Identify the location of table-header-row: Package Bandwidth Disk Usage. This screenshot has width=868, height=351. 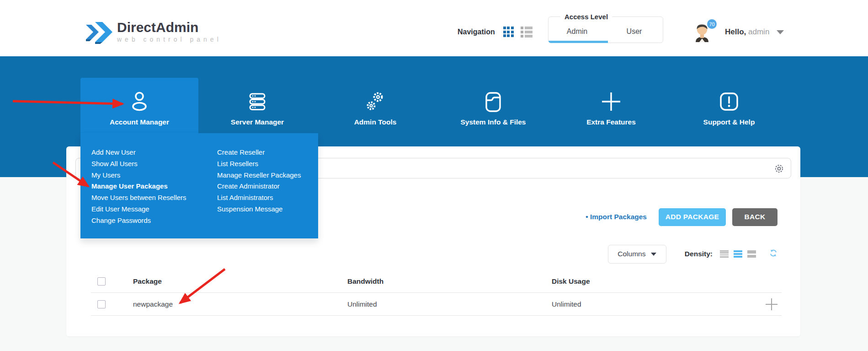
(436, 281).